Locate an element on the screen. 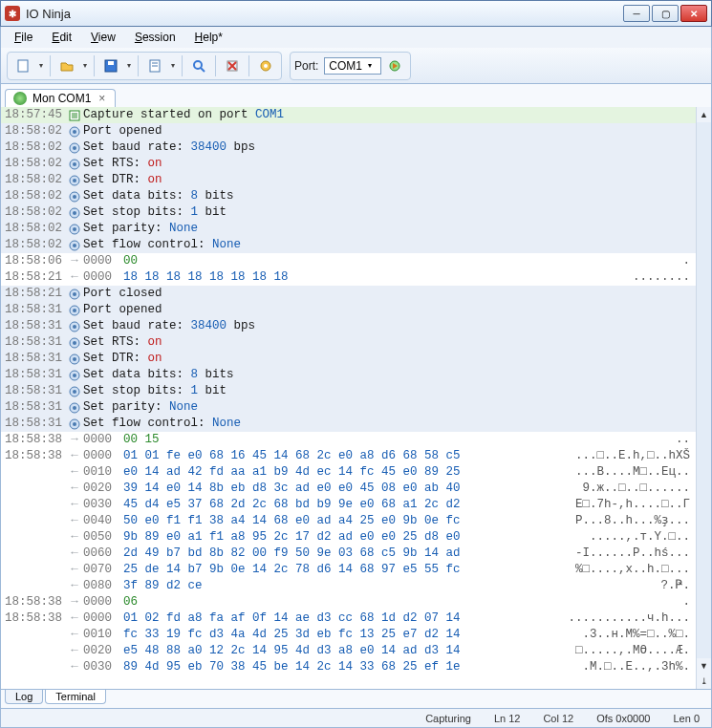 This screenshot has height=728, width=712. log-row: 18:58:31Set DTR: on is located at coordinates (348, 359).